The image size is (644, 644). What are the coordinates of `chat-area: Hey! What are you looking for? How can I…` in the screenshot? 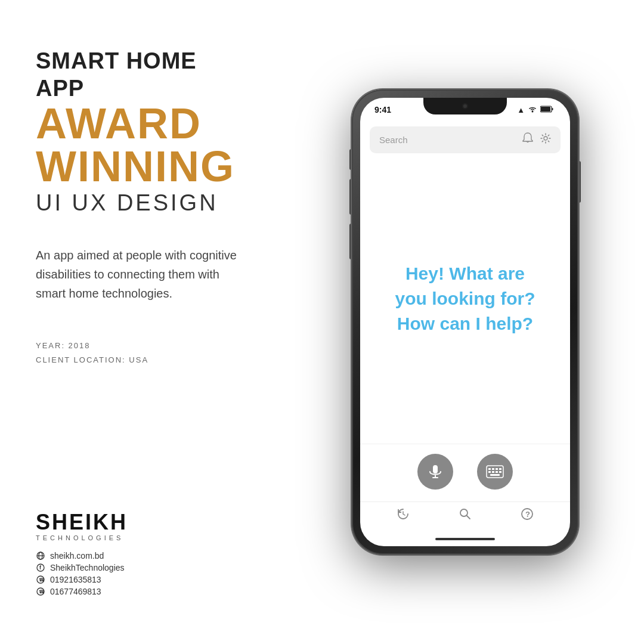 It's located at (465, 298).